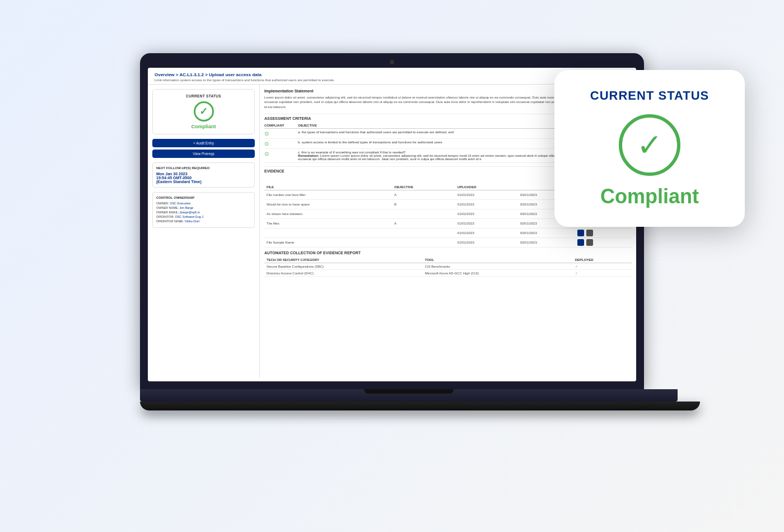 The height and width of the screenshot is (532, 784). I want to click on evidence-col-objective: OBJECTIVE, so click(423, 187).